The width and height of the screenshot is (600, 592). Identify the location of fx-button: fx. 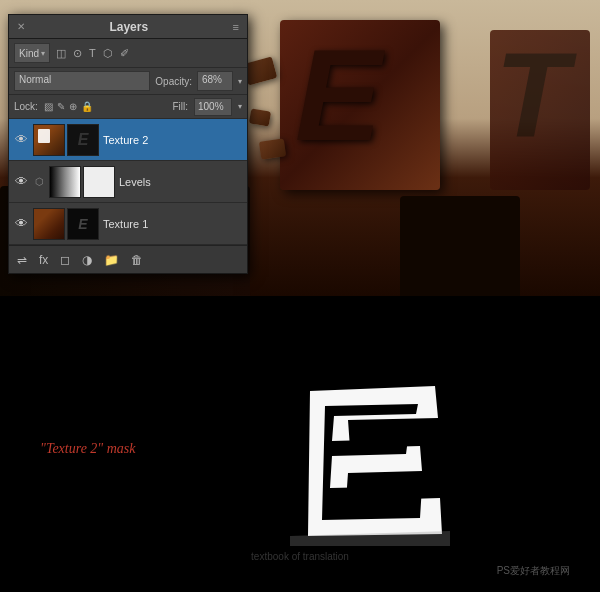
(44, 260).